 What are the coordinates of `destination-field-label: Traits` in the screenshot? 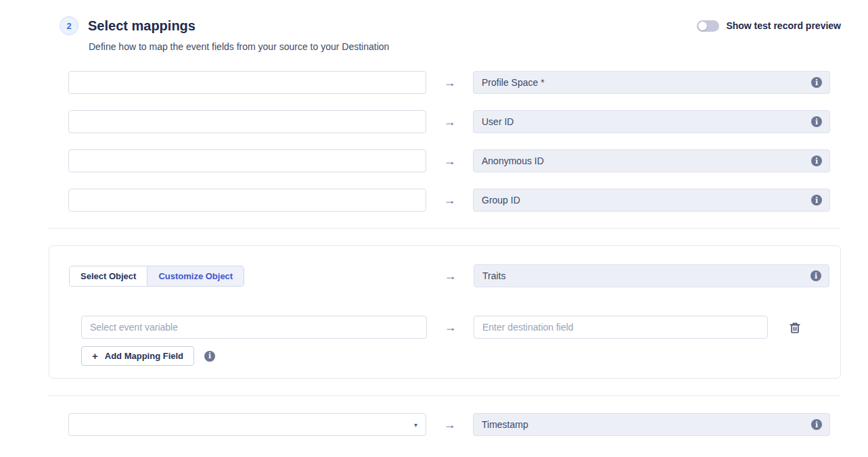 It's located at (494, 276).